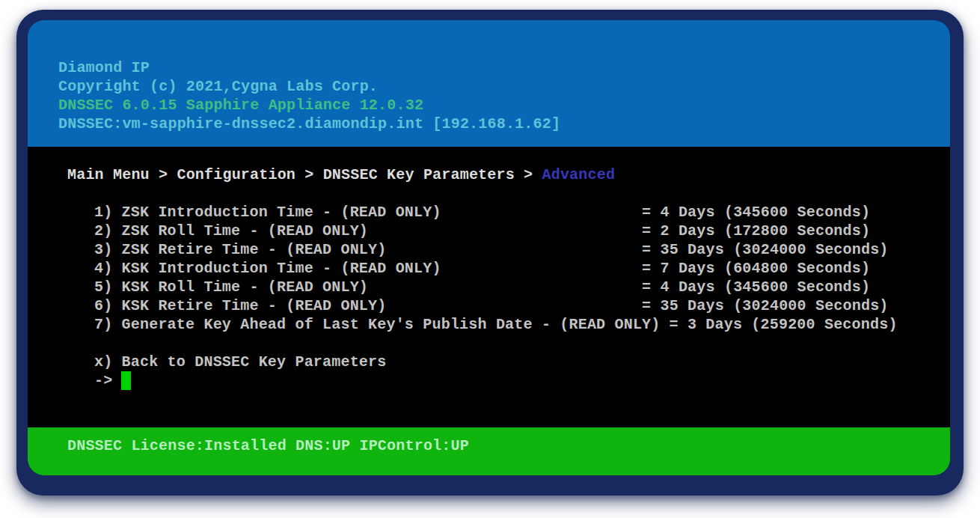 This screenshot has height=518, width=980. What do you see at coordinates (364, 268) in the screenshot?
I see `option-label: 4) KSK Introduction Time - (READ ONLY)` at bounding box center [364, 268].